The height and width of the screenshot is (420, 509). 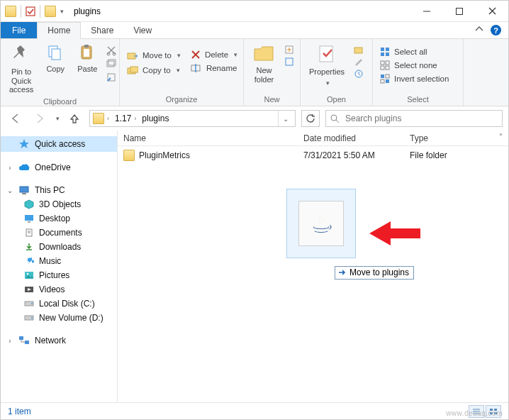 I want to click on tab-home: Home, so click(x=59, y=31).